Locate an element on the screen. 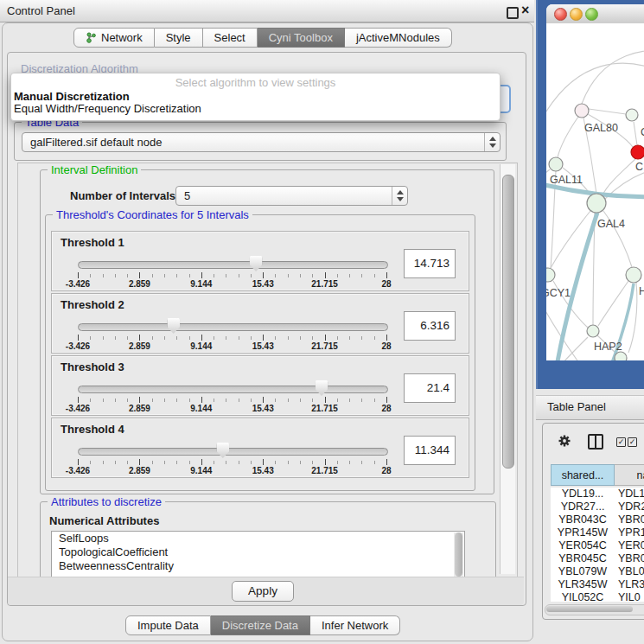 This screenshot has height=644, width=644. table-data-select: galFiltered.sif default node is located at coordinates (261, 142).